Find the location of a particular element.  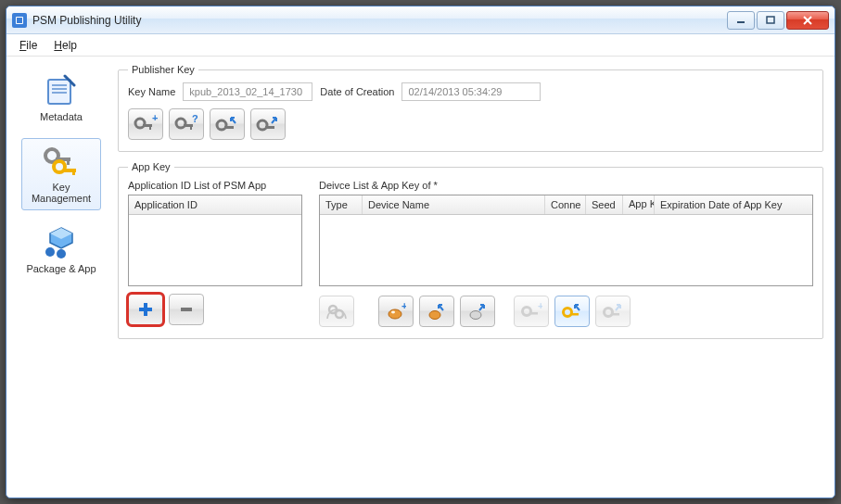

window-title: PSM Publishing Utility is located at coordinates (380, 20).